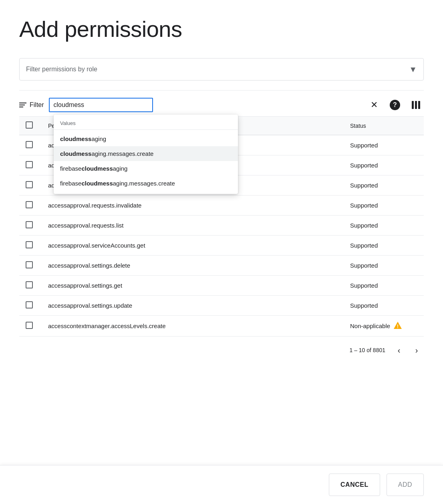  Describe the element at coordinates (29, 125) in the screenshot. I see `select-all-checkbox` at that location.